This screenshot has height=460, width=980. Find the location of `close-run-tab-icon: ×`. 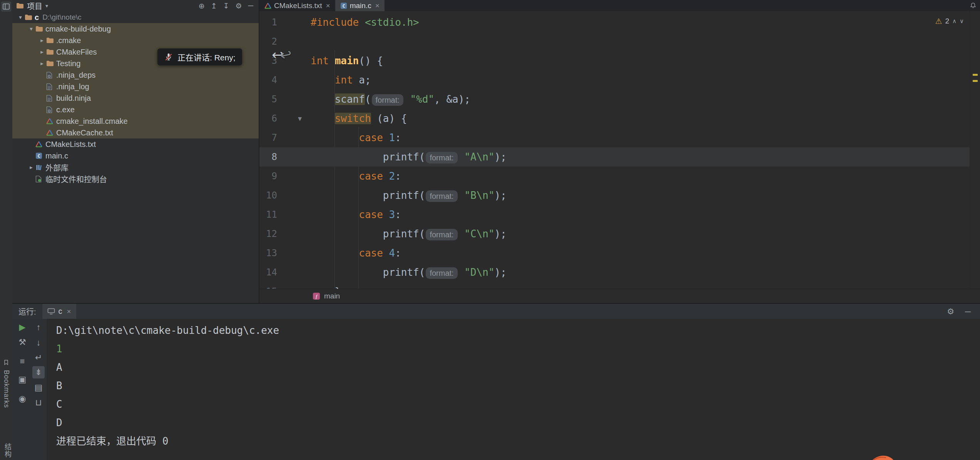

close-run-tab-icon: × is located at coordinates (69, 312).